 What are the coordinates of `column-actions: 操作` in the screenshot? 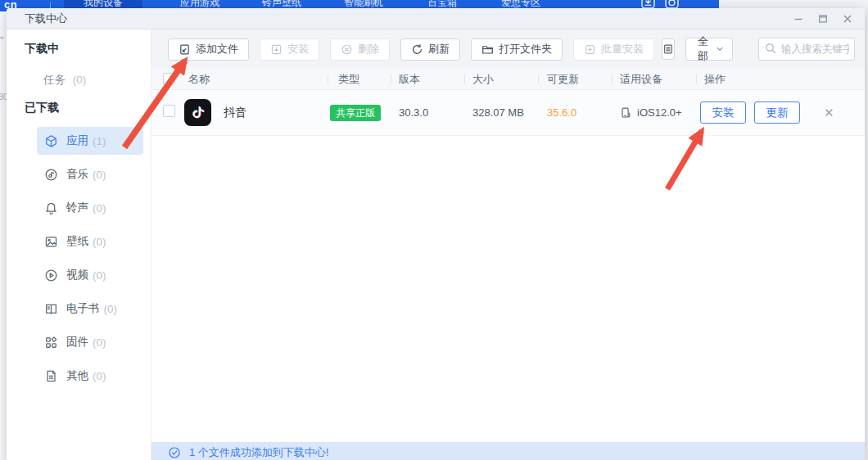 It's located at (757, 79).